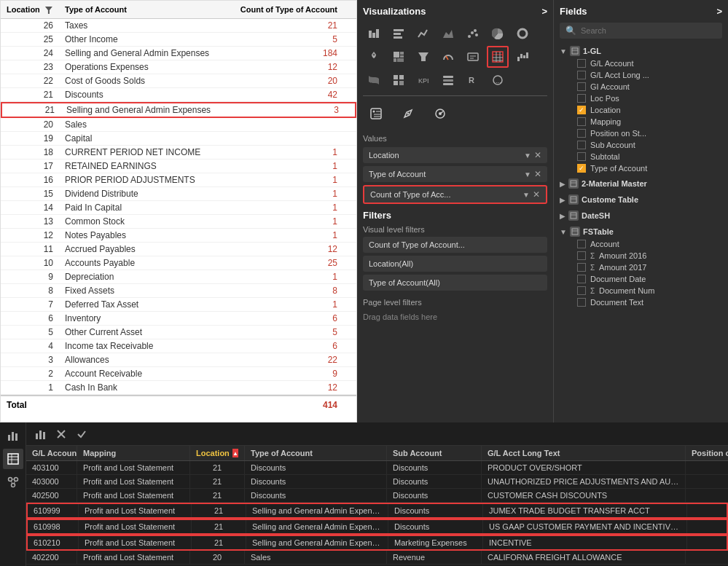  Describe the element at coordinates (423, 57) in the screenshot. I see `viz-icon-funnel` at that location.